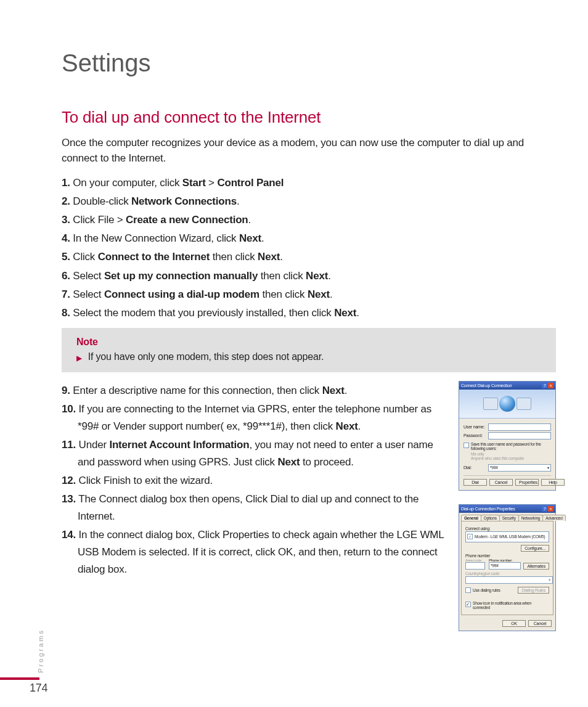 The image size is (588, 707). Describe the element at coordinates (531, 518) in the screenshot. I see `tab-networking: Networking` at that location.